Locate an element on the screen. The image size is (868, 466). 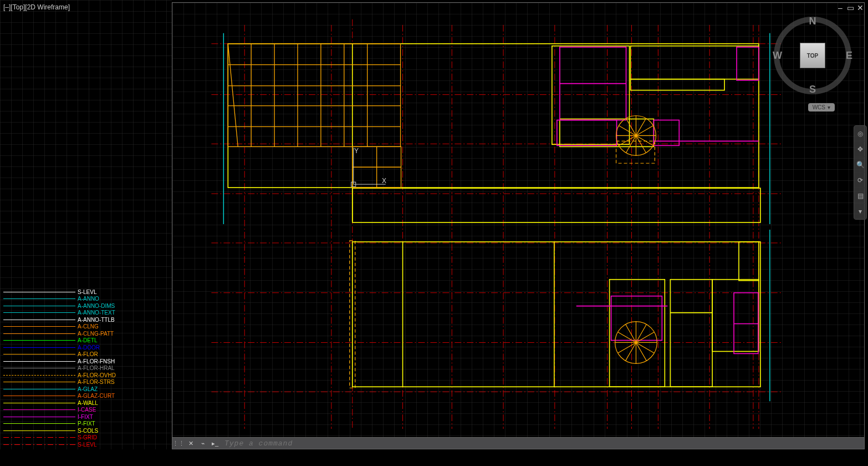
layer-name-label: A-FLOR-OVHD is located at coordinates (96, 375).